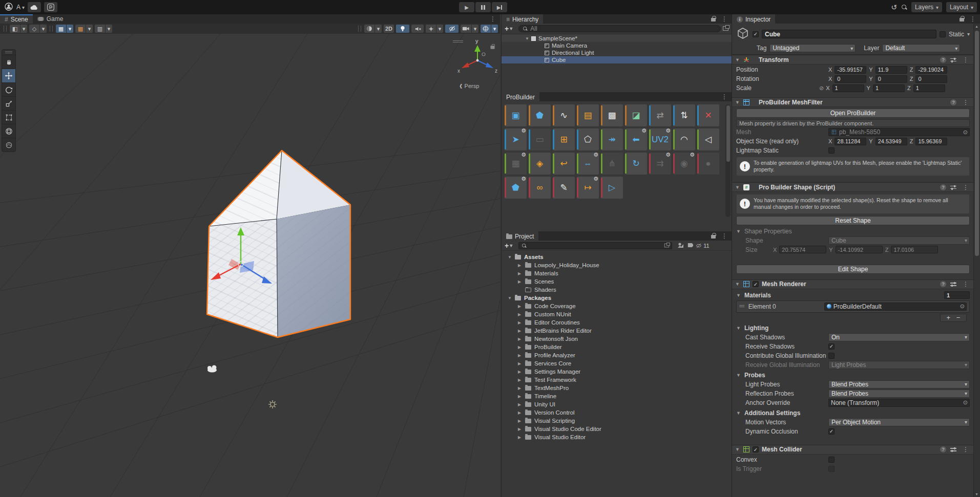 The height and width of the screenshot is (497, 980). I want to click on remove-material-button: −, so click(958, 317).